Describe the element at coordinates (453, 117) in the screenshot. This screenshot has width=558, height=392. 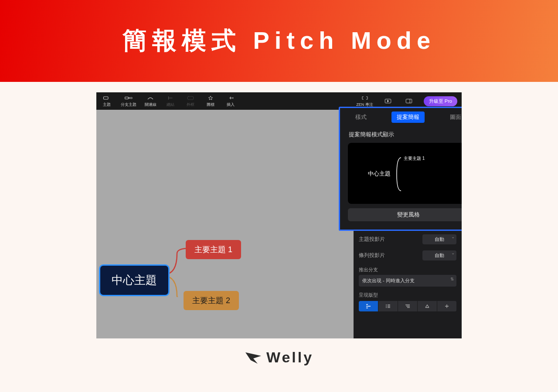
I see `tab-image: 圖面` at that location.